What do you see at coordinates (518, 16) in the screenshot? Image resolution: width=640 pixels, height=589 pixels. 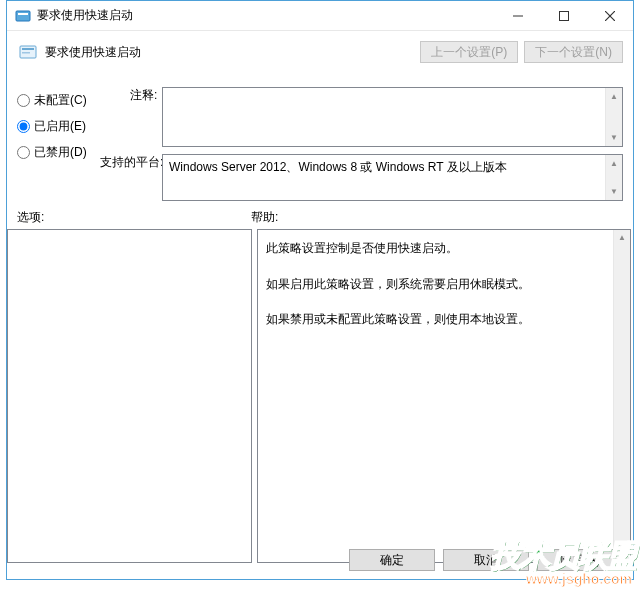 I see `minimize-button` at bounding box center [518, 16].